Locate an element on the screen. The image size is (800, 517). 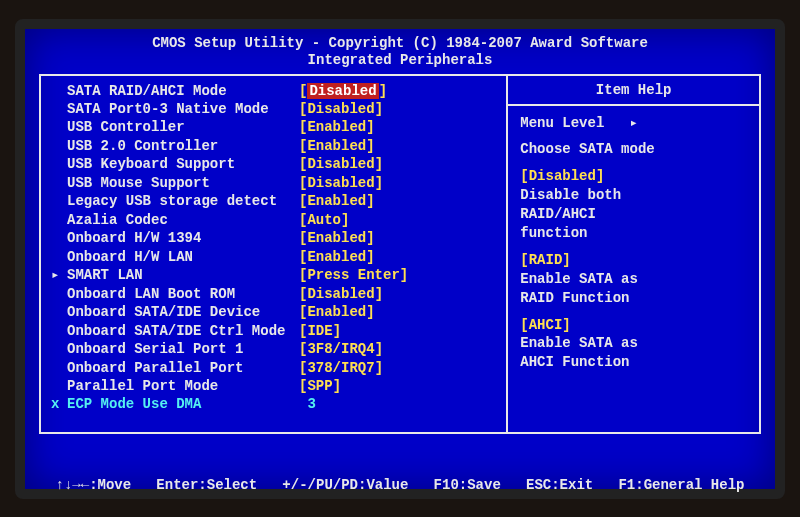
setting-label: ECP Mode Use DMA is located at coordinates (183, 404).